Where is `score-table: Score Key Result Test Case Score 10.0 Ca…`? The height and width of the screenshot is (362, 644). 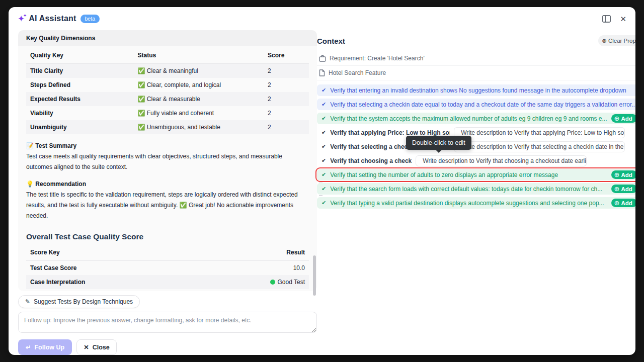 score-table: Score Key Result Test Case Score 10.0 Ca… is located at coordinates (168, 266).